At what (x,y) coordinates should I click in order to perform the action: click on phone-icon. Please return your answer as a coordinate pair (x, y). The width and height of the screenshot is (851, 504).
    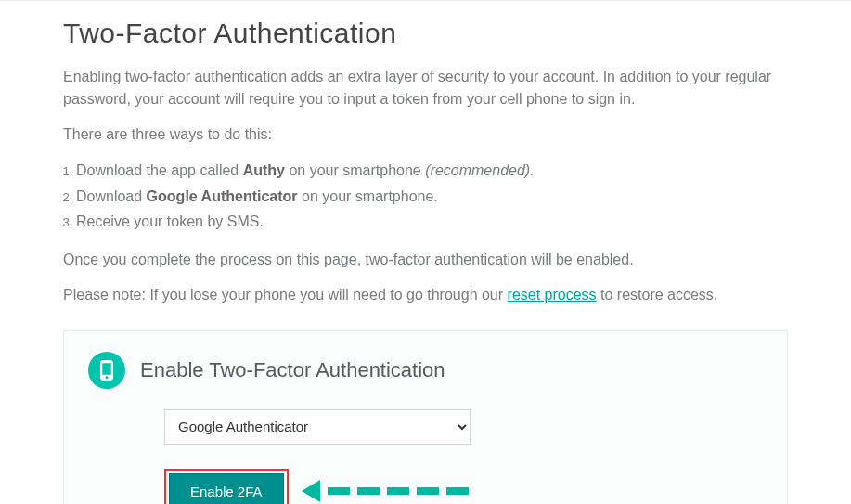
    Looking at the image, I should click on (107, 370).